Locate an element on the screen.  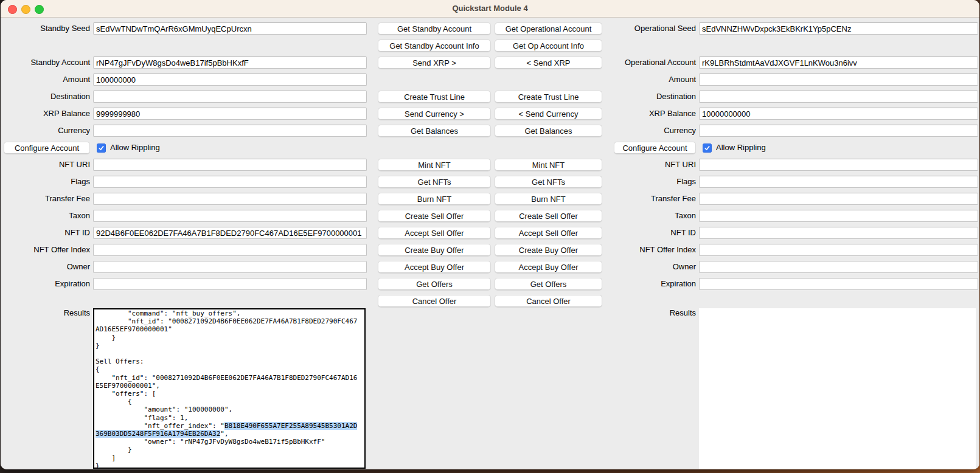
standby-results-box: "command": "nft_buy_offers", "nft_id" is located at coordinates (229, 388).